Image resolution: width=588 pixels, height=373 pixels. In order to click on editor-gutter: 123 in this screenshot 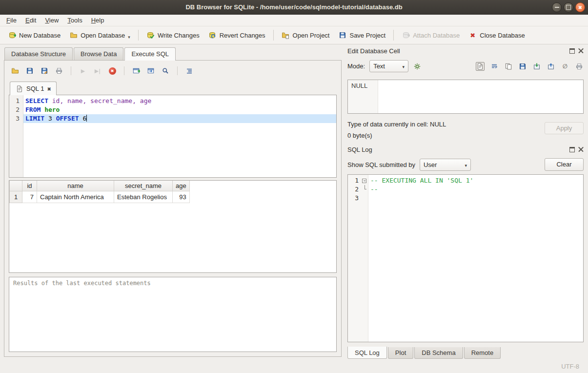, I will do `click(17, 136)`.